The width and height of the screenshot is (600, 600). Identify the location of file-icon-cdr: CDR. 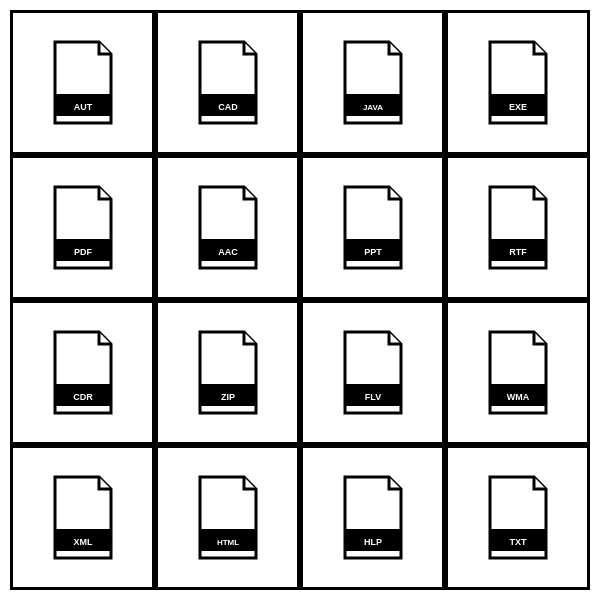
(83, 372).